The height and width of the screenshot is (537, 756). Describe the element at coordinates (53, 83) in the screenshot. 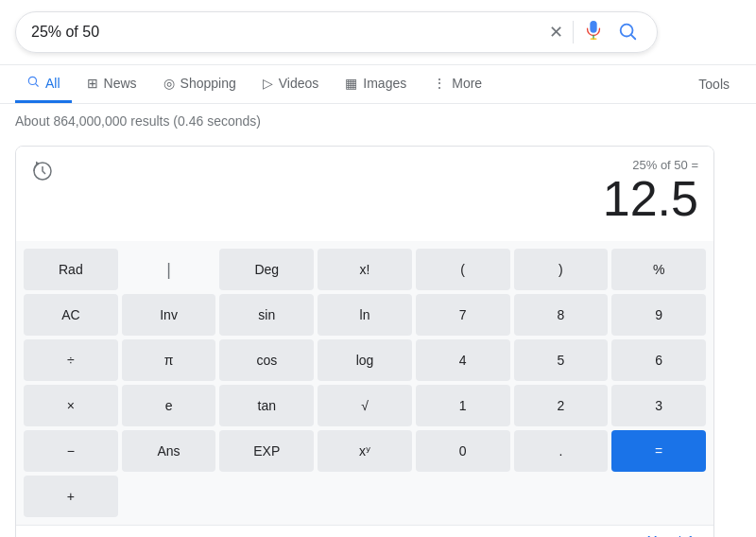

I see `tab-all-label: All` at that location.